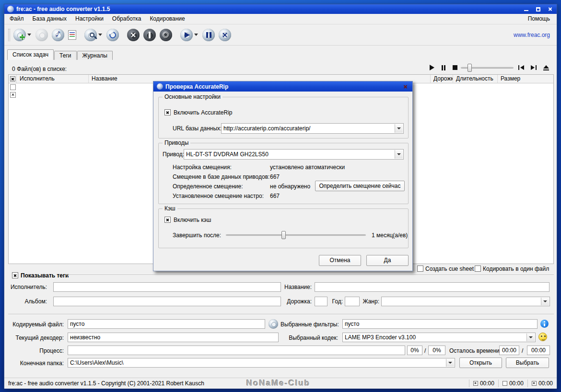 The height and width of the screenshot is (392, 561). Describe the element at coordinates (278, 383) in the screenshot. I see `noname-club-watermark: NoNaMe-Club` at that location.